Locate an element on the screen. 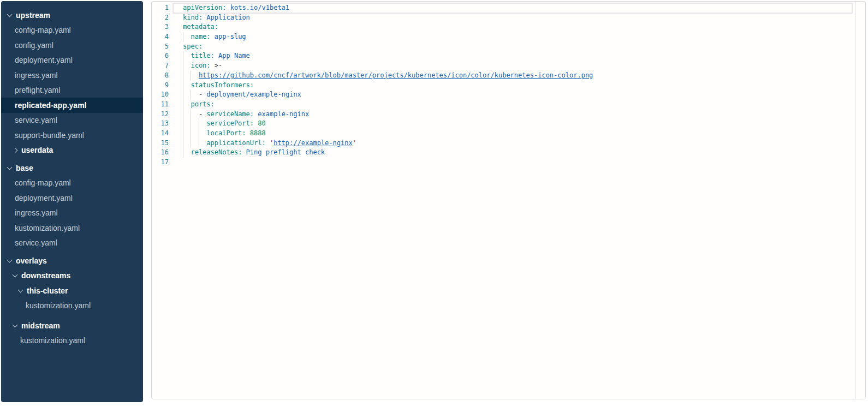 The width and height of the screenshot is (868, 407). code-line-content: ports: is located at coordinates (519, 105).